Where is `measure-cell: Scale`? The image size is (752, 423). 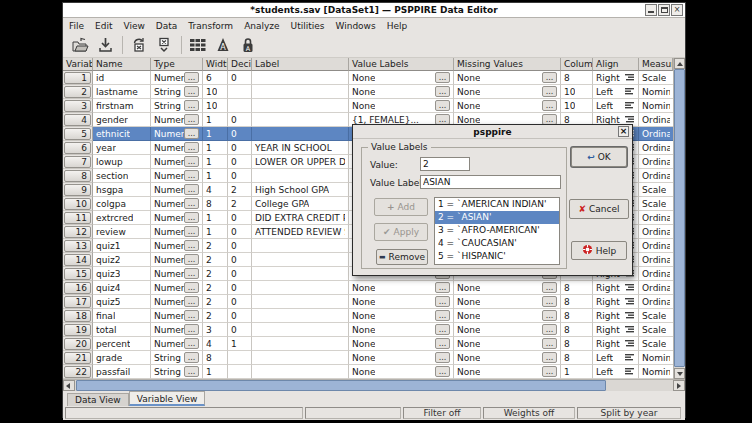
measure-cell: Scale is located at coordinates (656, 204).